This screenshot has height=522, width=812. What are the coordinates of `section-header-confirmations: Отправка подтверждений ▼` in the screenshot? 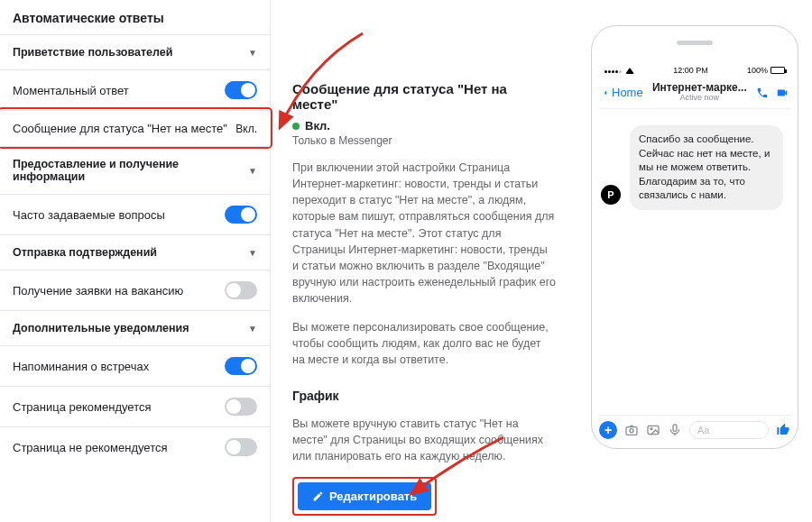 It's located at (135, 252).